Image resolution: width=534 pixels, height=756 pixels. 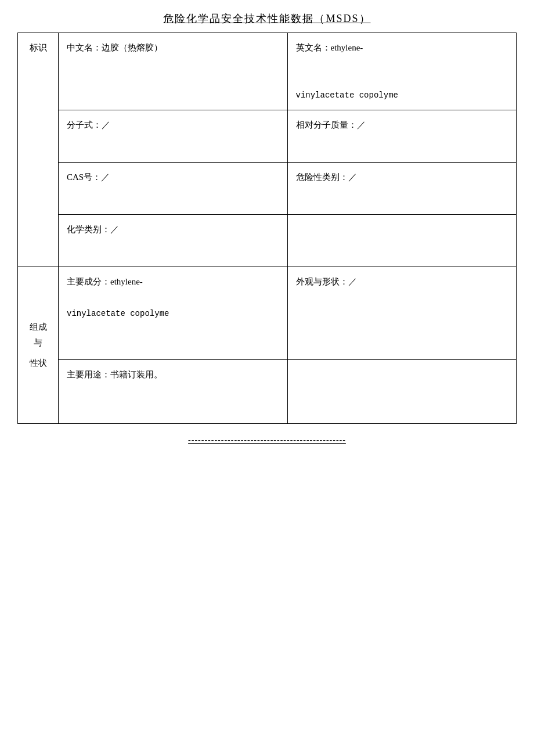 What do you see at coordinates (402, 392) in the screenshot?
I see `main-use-empty-cell` at bounding box center [402, 392].